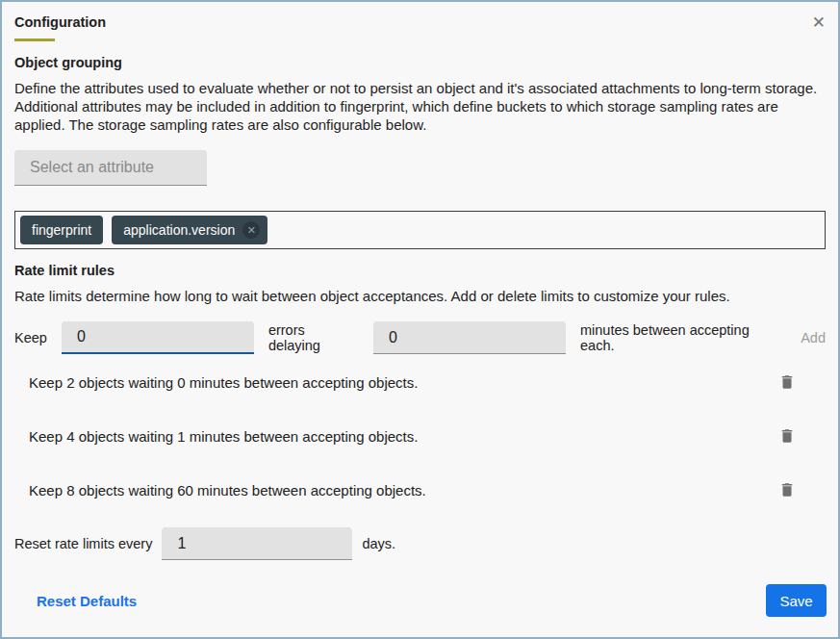 This screenshot has height=639, width=840. I want to click on errors-count-input, so click(158, 338).